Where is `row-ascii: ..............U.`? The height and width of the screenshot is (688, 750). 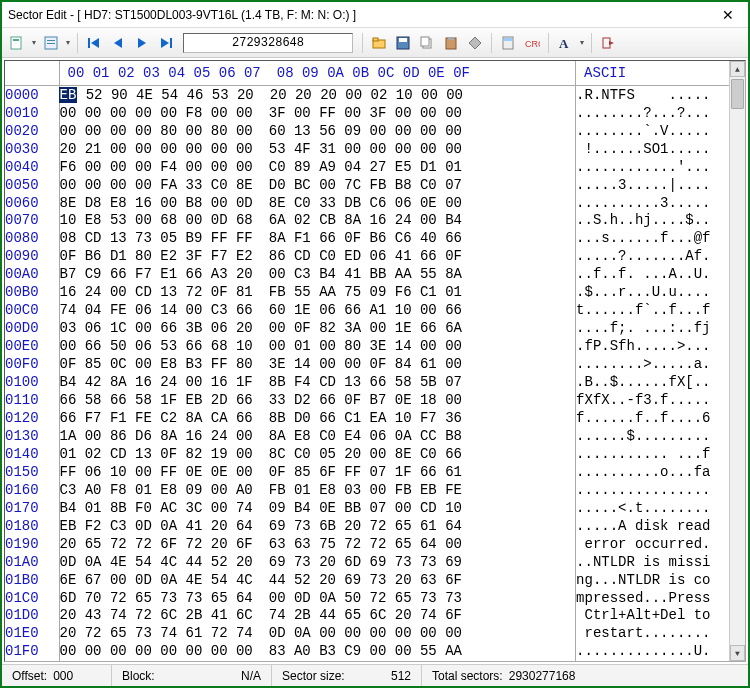 row-ascii: ..............U. is located at coordinates (660, 652).